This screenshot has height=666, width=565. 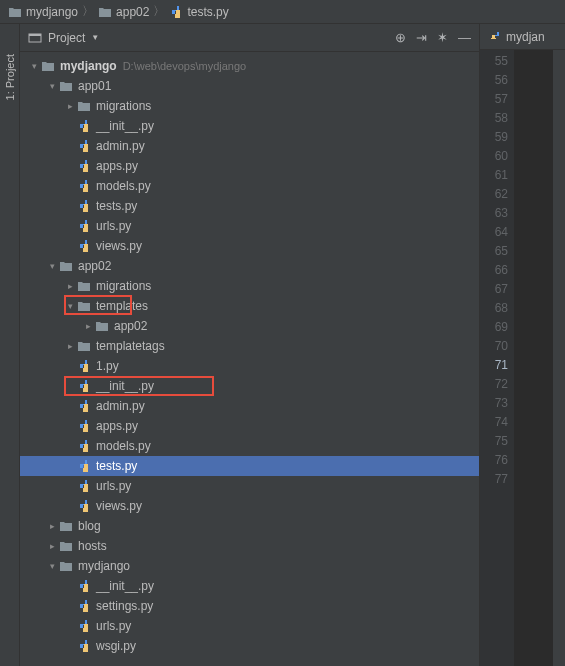 I want to click on line-number: 69, so click(x=494, y=328).